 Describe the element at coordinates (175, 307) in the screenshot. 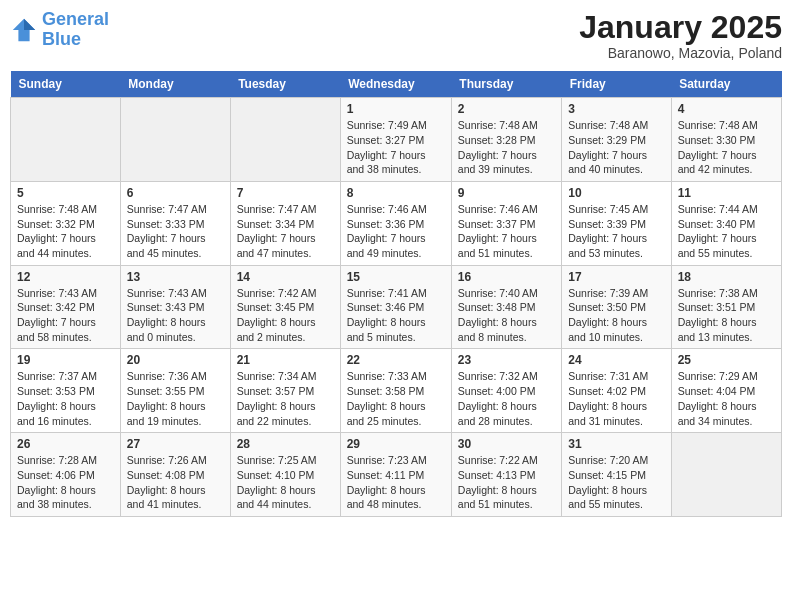

I see `day-cell: 13Sunrise: 7:43 AM Sunset: 3:43 PM Dayli…` at that location.